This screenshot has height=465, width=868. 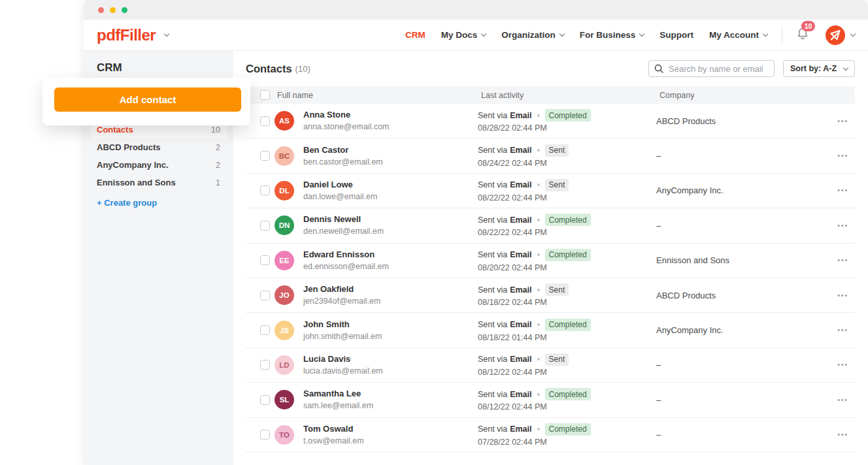 I want to click on create-group-link: + Create group, so click(x=165, y=202).